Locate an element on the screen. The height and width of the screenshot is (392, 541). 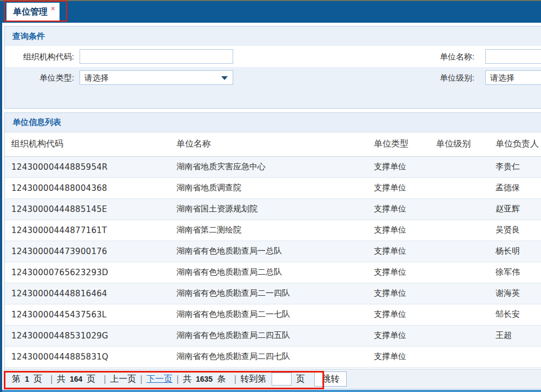
cell-name: 湖南省地质调查院 is located at coordinates (268, 188).